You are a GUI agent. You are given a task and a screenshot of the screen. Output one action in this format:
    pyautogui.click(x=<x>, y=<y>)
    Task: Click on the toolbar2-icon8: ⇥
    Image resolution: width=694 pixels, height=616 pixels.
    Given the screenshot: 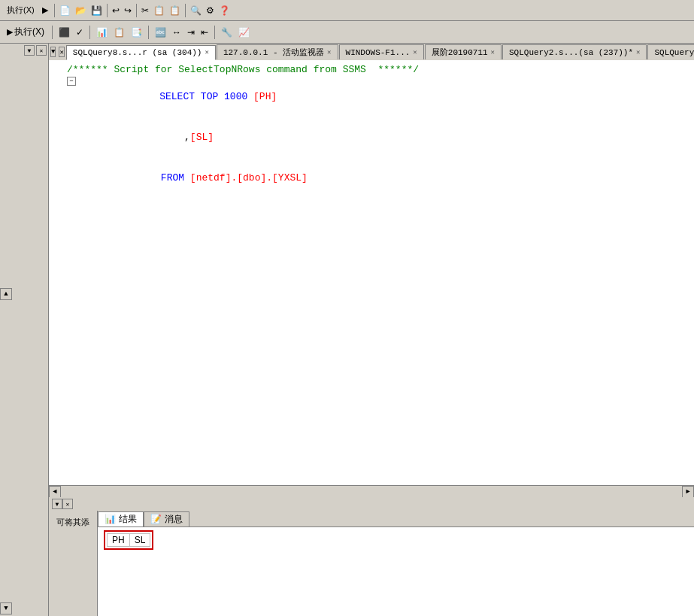 What is the action you would take?
    pyautogui.click(x=191, y=32)
    